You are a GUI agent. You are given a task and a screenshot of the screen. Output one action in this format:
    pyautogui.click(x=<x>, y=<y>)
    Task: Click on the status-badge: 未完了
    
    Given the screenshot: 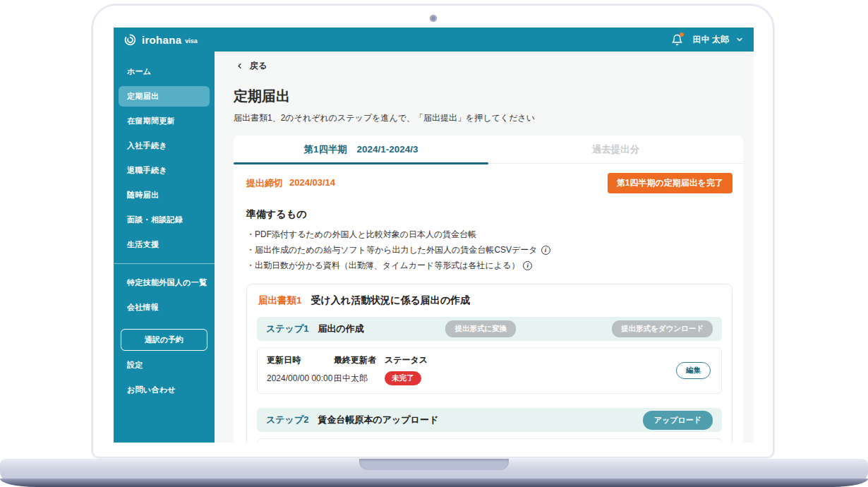 What is the action you would take?
    pyautogui.click(x=403, y=378)
    